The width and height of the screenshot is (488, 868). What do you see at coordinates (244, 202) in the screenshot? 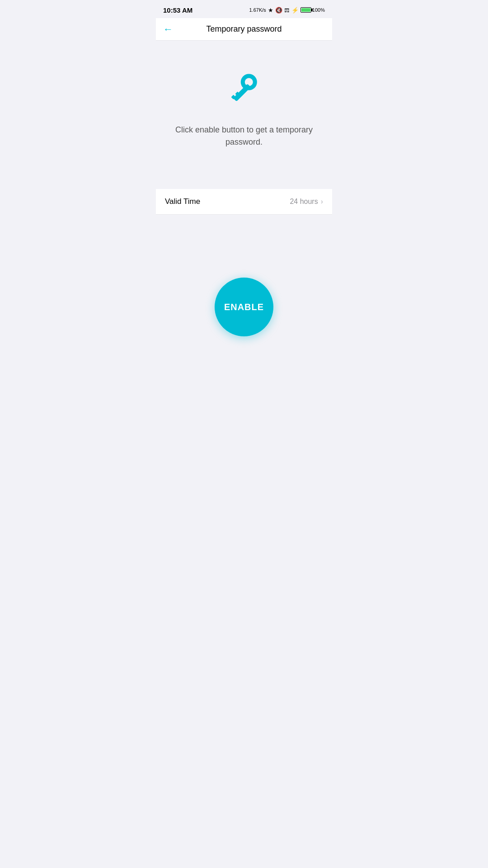
I see `settings-block: Valid Time 24 hours ›` at bounding box center [244, 202].